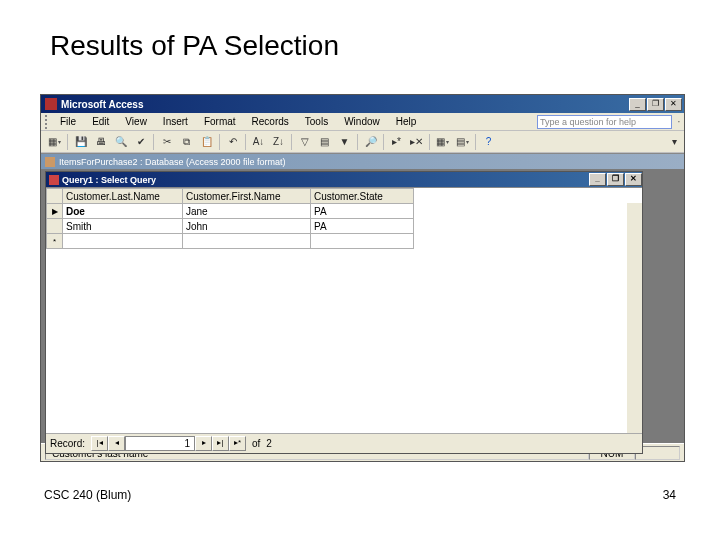  I want to click on vertical-scrollbar, so click(634, 308).